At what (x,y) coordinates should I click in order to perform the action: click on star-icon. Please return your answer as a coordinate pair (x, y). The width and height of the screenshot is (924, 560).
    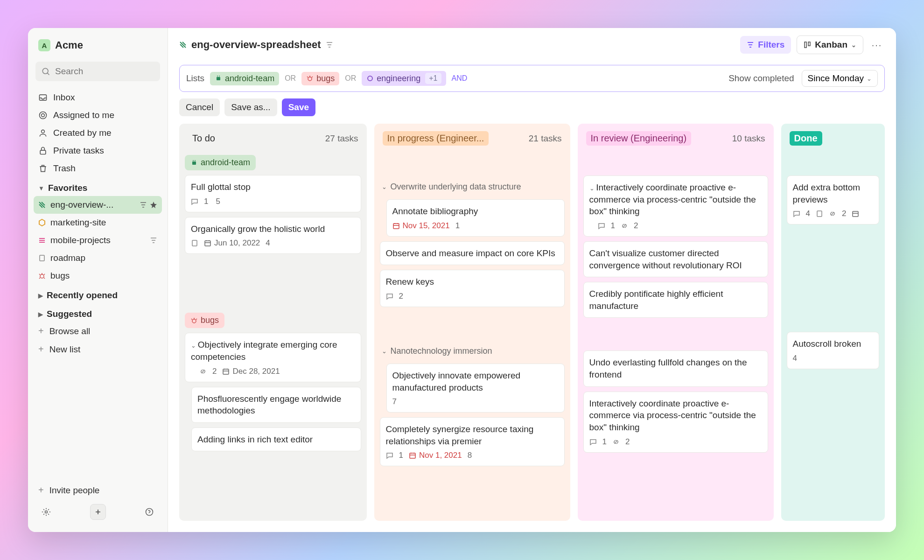
    Looking at the image, I should click on (154, 205).